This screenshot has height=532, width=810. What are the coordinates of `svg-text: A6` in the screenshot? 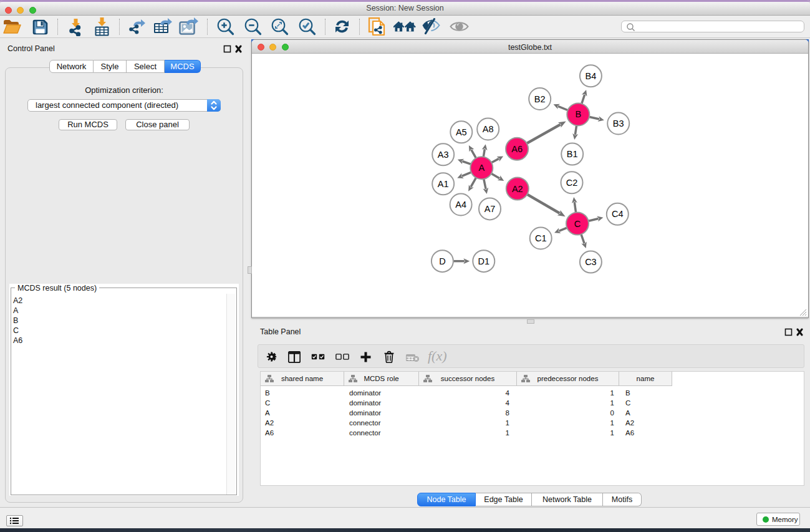 It's located at (517, 149).